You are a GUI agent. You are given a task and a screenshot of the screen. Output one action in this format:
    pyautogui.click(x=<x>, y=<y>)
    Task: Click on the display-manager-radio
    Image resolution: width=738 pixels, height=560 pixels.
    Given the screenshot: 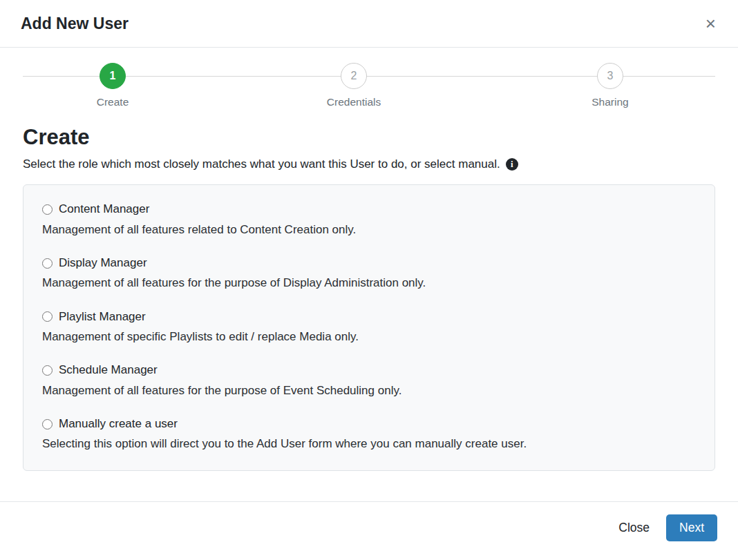 What is the action you would take?
    pyautogui.click(x=47, y=264)
    